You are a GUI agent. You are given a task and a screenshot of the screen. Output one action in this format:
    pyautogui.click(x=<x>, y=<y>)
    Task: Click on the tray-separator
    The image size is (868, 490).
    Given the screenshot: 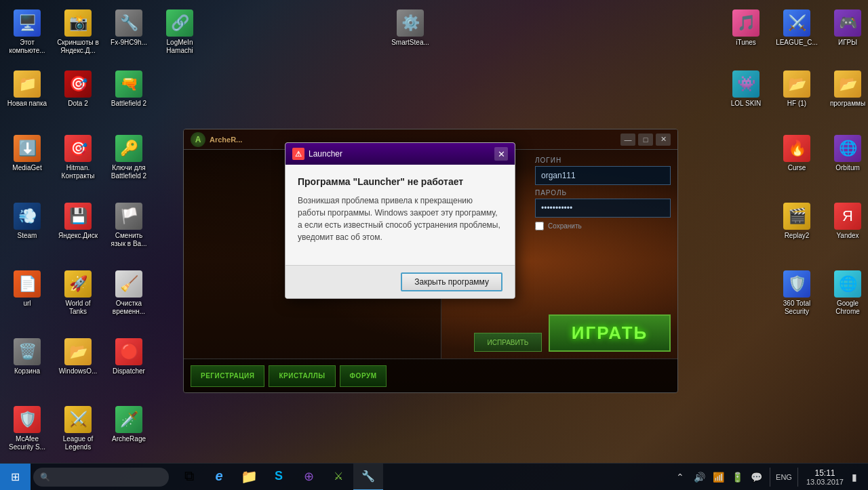 What is the action you would take?
    pyautogui.click(x=770, y=477)
    